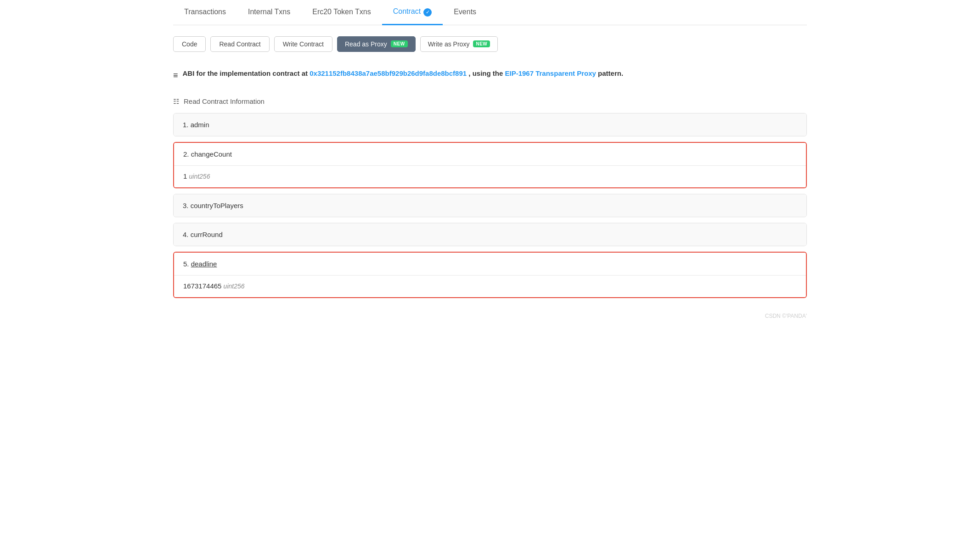 The height and width of the screenshot is (553, 980). Describe the element at coordinates (490, 234) in the screenshot. I see `item-header-item-4: 4. currRound` at that location.